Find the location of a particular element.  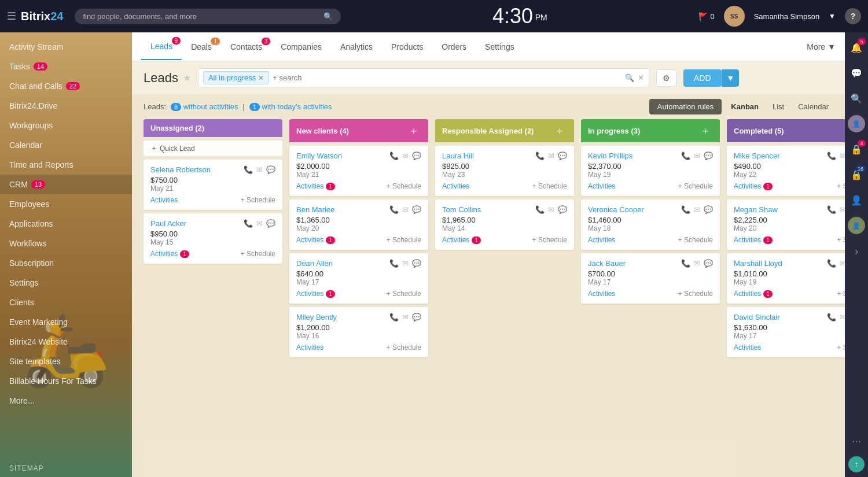

person-icon: 👤 is located at coordinates (856, 200).